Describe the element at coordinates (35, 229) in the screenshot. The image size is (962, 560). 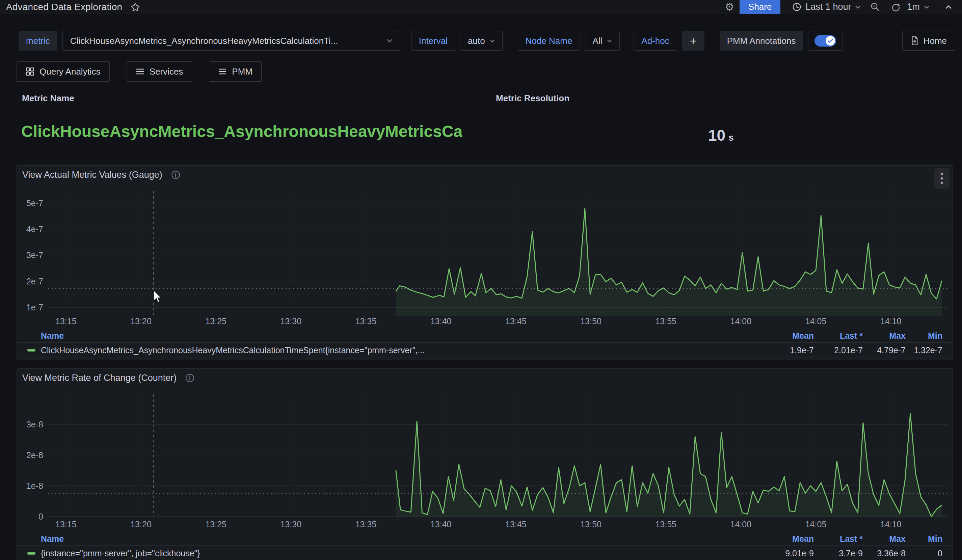
I see `svg-text: 4e-7` at that location.